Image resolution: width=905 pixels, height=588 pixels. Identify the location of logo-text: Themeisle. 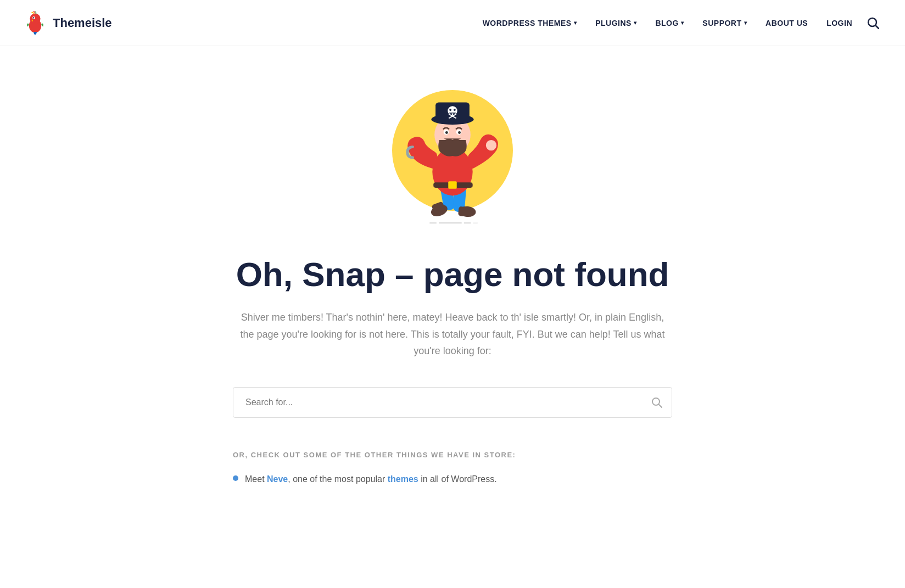
(82, 23).